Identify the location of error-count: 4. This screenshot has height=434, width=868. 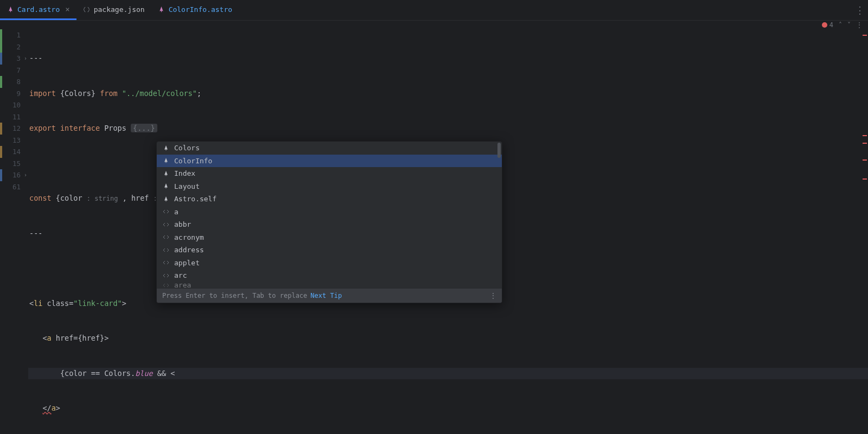
(831, 25).